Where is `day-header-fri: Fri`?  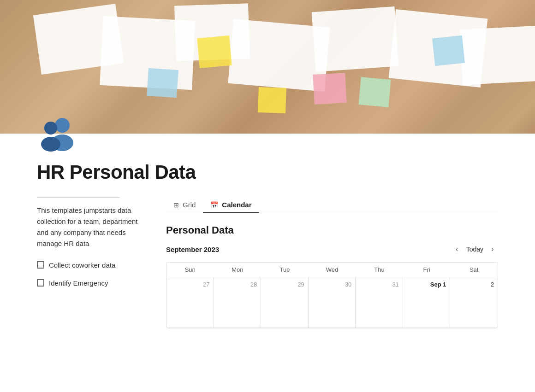 day-header-fri: Fri is located at coordinates (427, 270).